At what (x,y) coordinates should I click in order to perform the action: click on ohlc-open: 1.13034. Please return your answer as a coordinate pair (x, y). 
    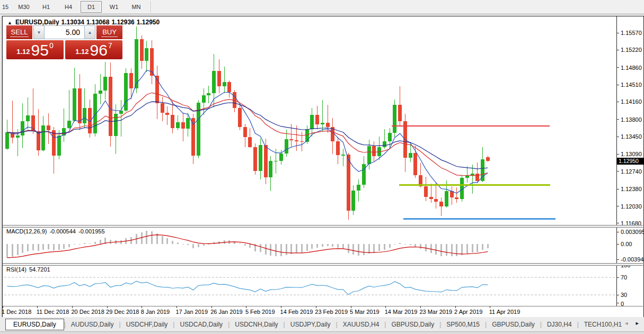
    Looking at the image, I should click on (73, 22).